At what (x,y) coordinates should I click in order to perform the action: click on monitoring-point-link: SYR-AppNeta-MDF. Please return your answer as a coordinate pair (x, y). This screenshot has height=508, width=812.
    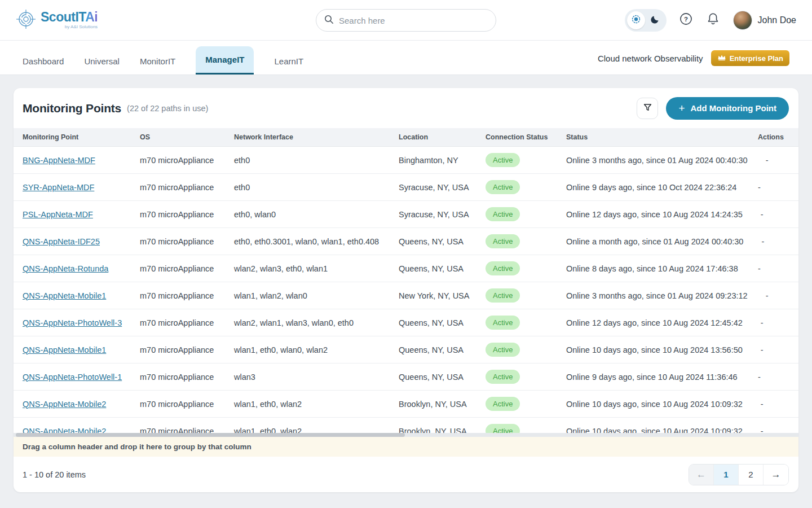
    Looking at the image, I should click on (59, 187).